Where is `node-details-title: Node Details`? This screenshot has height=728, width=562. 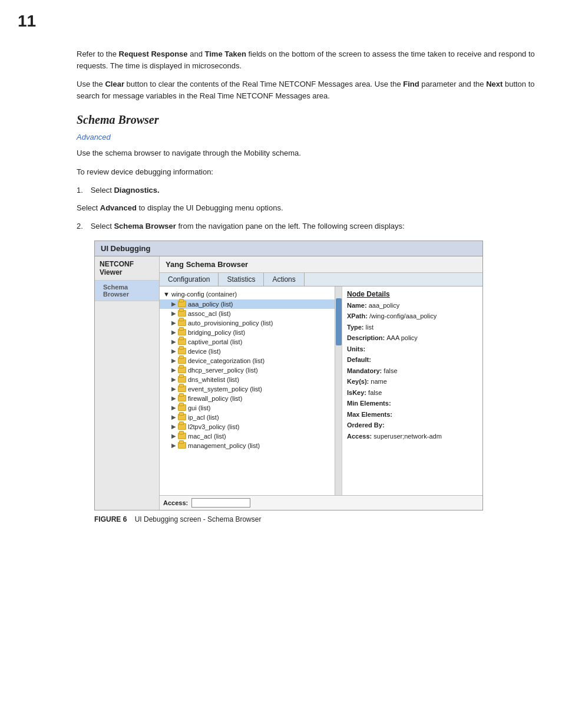 node-details-title: Node Details is located at coordinates (412, 294).